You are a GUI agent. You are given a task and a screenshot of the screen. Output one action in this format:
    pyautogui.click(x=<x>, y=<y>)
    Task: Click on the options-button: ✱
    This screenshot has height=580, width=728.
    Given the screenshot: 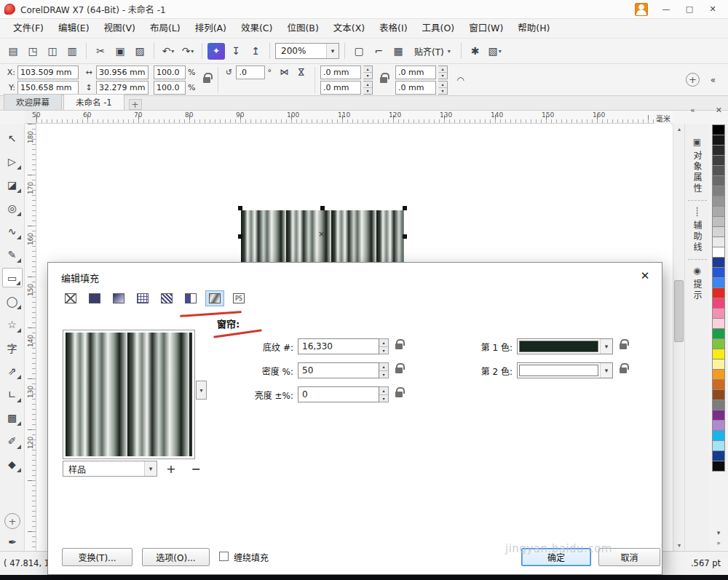 What is the action you would take?
    pyautogui.click(x=475, y=51)
    